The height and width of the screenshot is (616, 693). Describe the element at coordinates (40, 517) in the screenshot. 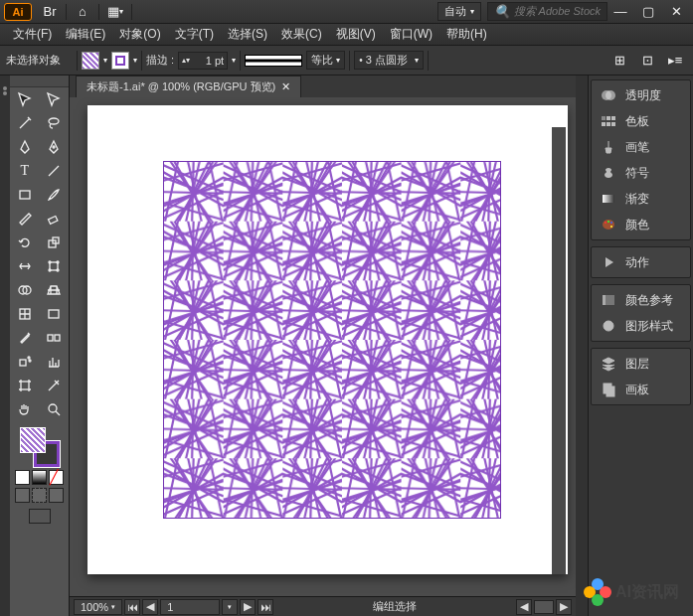

I see `screen-mode-btn` at that location.